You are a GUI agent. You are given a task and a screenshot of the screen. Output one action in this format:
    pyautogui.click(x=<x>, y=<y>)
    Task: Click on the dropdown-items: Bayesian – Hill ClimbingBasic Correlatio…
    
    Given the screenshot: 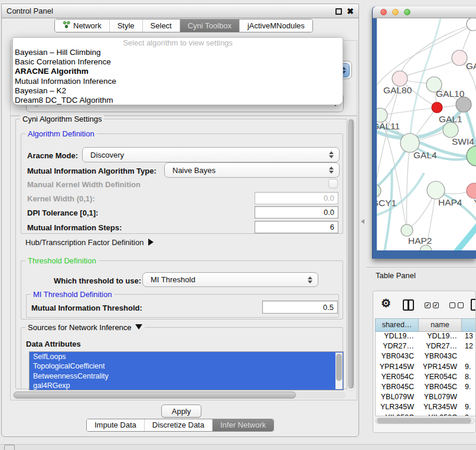 What is the action you would take?
    pyautogui.click(x=178, y=77)
    